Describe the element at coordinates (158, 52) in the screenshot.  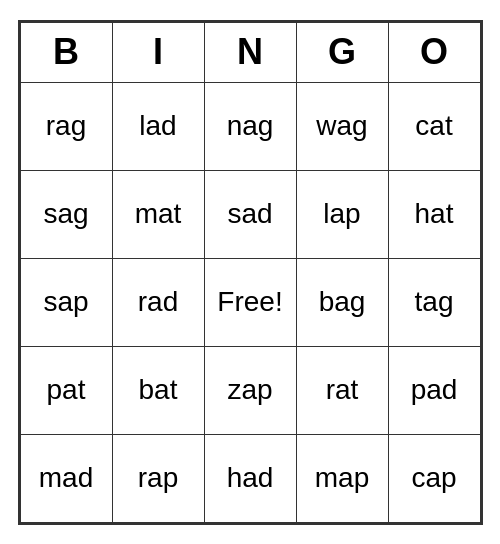
I see `header-cell-i: I` at that location.